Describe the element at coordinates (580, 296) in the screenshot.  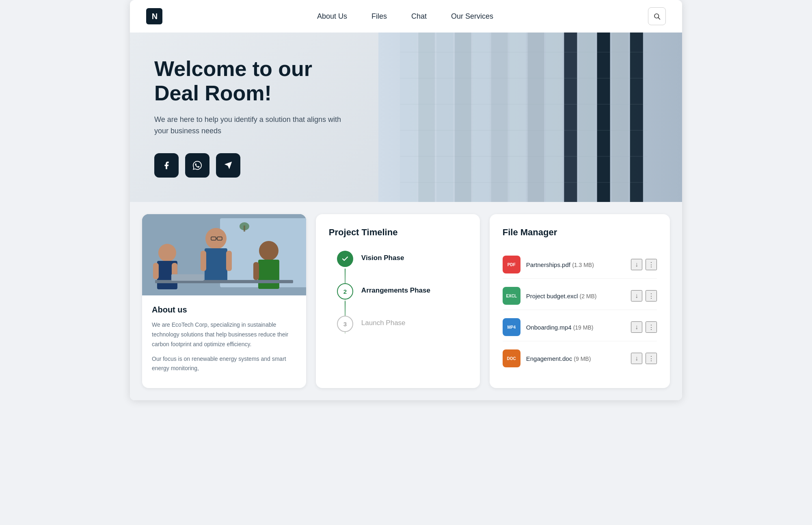
I see `file-item-1: EXCL Project budget.excl (2 MB) ↓ ⋮` at that location.